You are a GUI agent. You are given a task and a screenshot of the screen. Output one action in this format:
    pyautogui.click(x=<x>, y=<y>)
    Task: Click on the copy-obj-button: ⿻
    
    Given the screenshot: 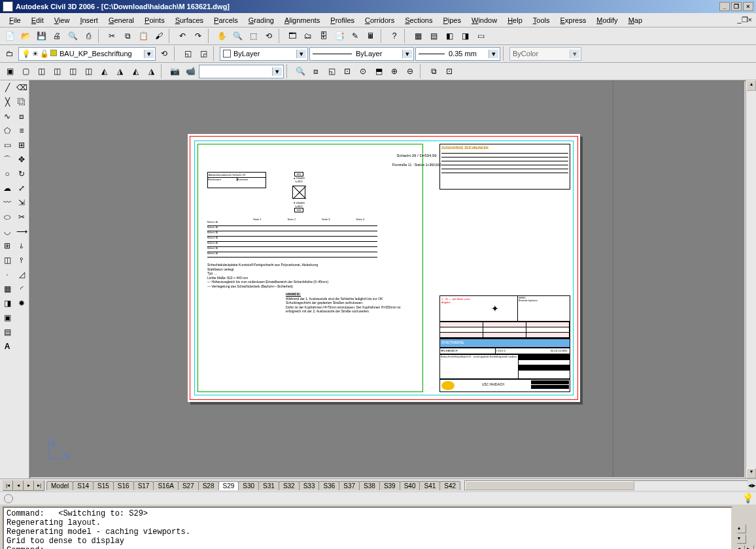 What is the action you would take?
    pyautogui.click(x=22, y=102)
    